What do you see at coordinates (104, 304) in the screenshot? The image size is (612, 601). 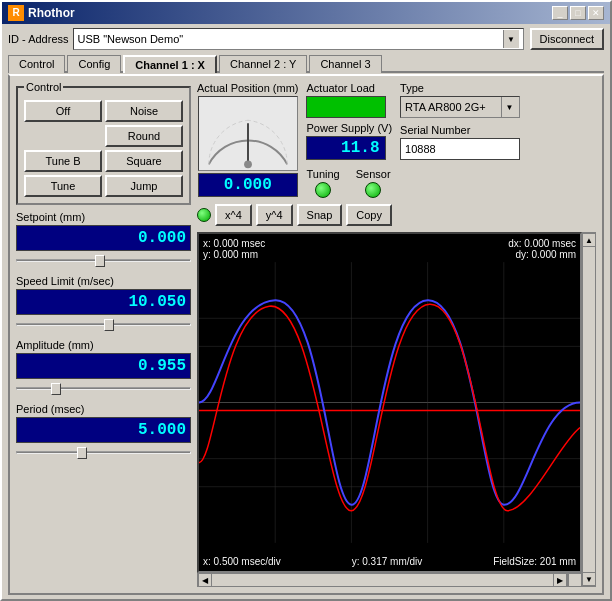 I see `speed-group: Speed Limit (m/sec) 10.050` at bounding box center [104, 304].